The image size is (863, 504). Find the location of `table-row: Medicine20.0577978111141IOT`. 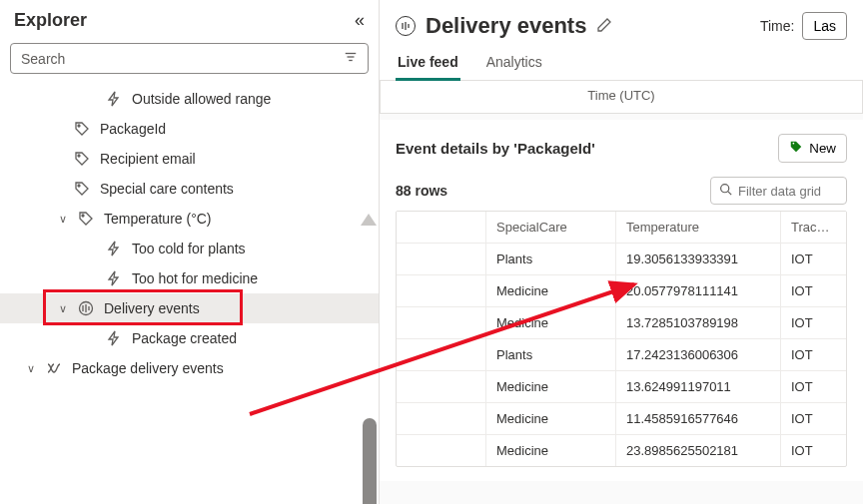

table-row: Medicine20.0577978111141IOT is located at coordinates (621, 291).